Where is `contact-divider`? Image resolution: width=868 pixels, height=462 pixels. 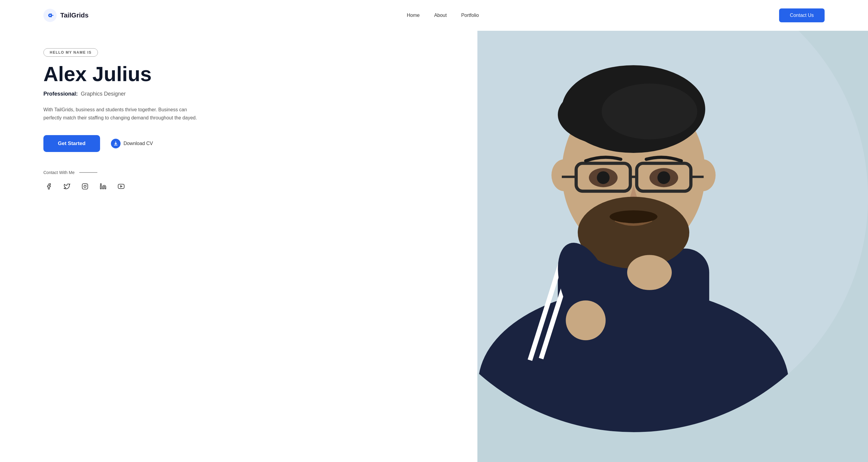 contact-divider is located at coordinates (88, 173).